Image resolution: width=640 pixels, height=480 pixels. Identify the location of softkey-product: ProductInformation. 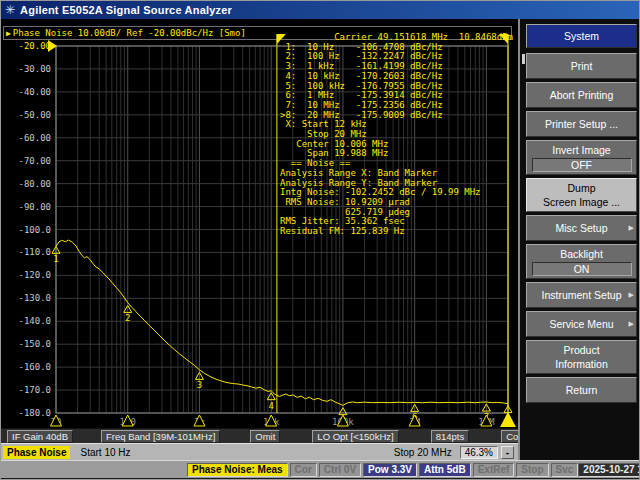
(582, 357).